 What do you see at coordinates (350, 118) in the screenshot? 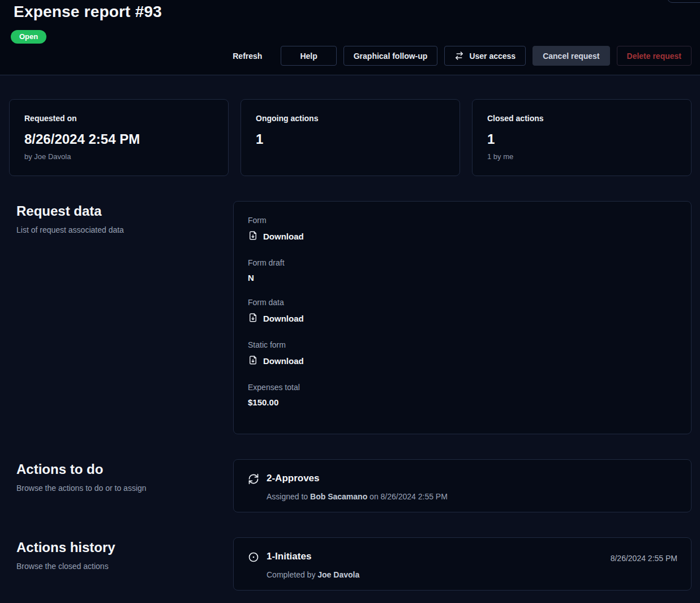
I see `ongoing-actions-label: Ongoing actions` at bounding box center [350, 118].